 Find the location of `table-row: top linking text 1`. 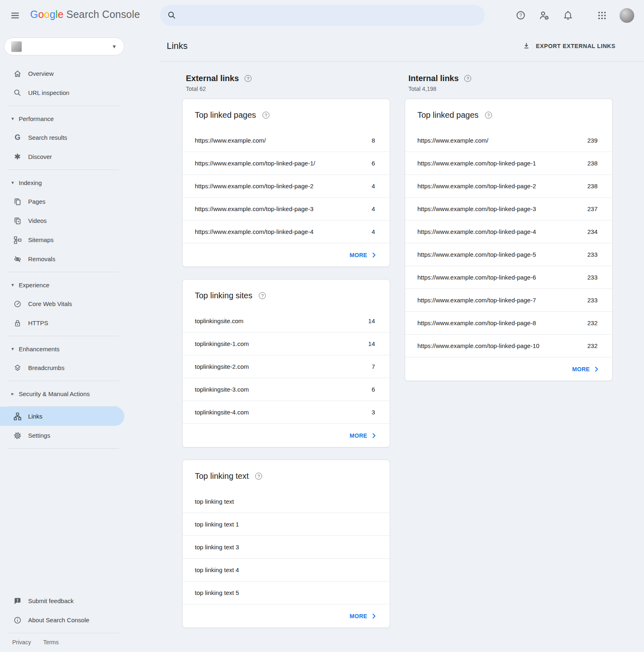

table-row: top linking text 1 is located at coordinates (286, 524).